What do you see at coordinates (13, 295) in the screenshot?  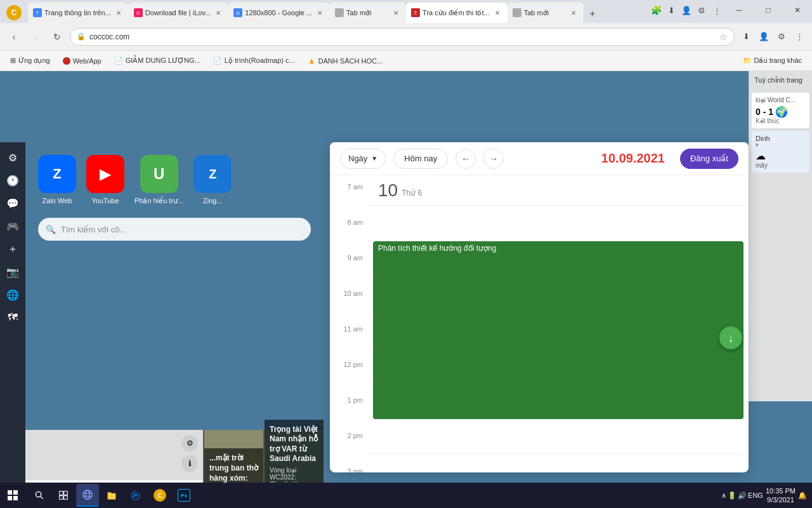 I see `sidebar-icon-globe: 🌐` at bounding box center [13, 295].